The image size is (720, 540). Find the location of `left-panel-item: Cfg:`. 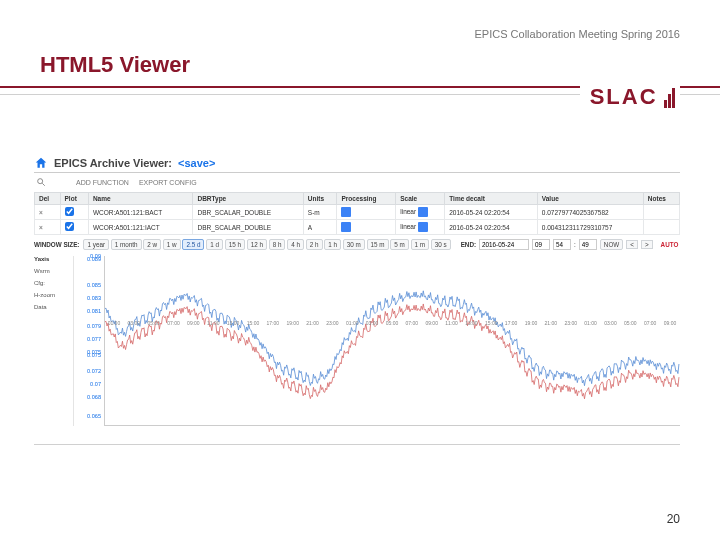

left-panel-item: Cfg: is located at coordinates (52, 283).